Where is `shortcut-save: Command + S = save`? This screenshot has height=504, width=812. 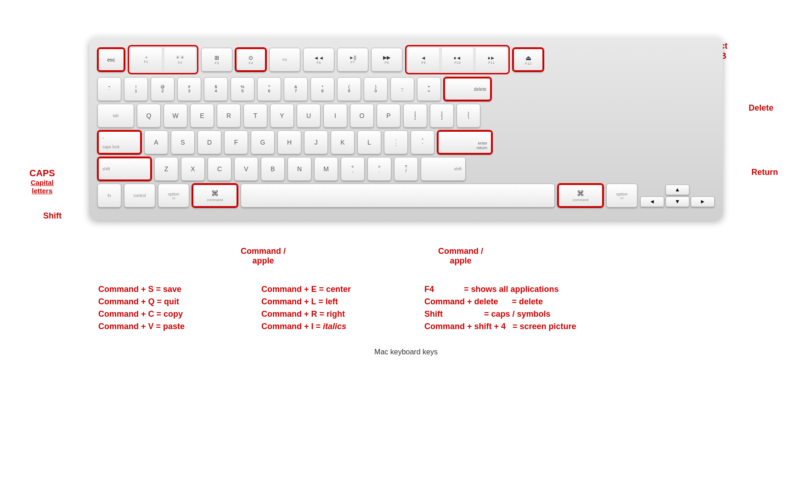
shortcut-save: Command + S = save is located at coordinates (171, 289).